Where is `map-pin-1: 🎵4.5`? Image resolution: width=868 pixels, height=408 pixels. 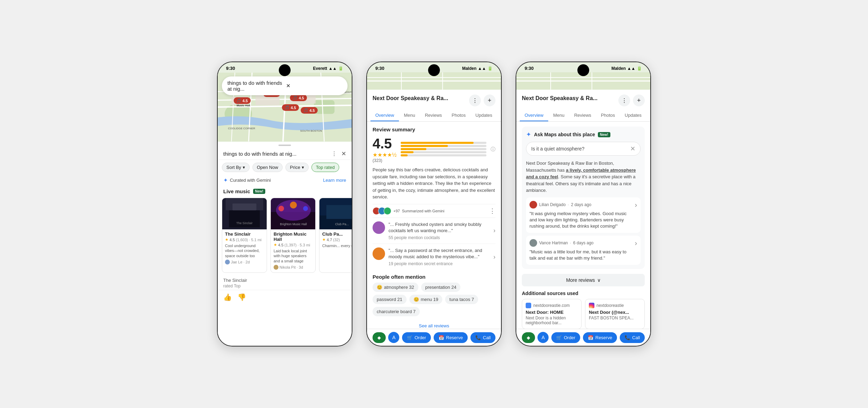
map-pin-1: 🎵4.5 is located at coordinates (242, 101).